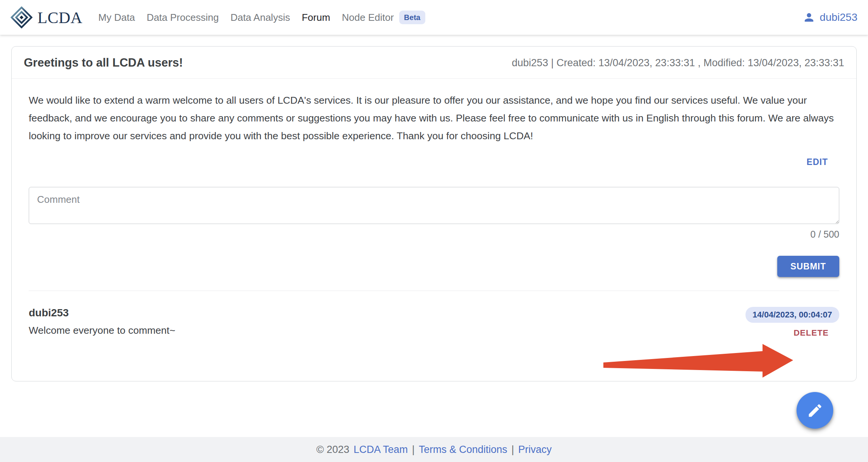 The width and height of the screenshot is (868, 462). Describe the element at coordinates (434, 63) in the screenshot. I see `post-header: Greetings to all LCDA users! dubi253 | C…` at that location.